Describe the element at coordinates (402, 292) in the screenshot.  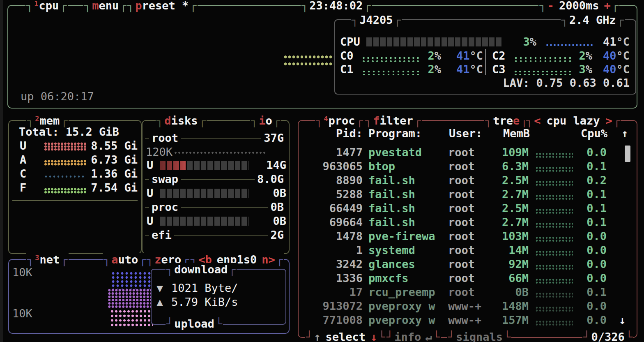
I see `process-program: rcu_preemp` at that location.